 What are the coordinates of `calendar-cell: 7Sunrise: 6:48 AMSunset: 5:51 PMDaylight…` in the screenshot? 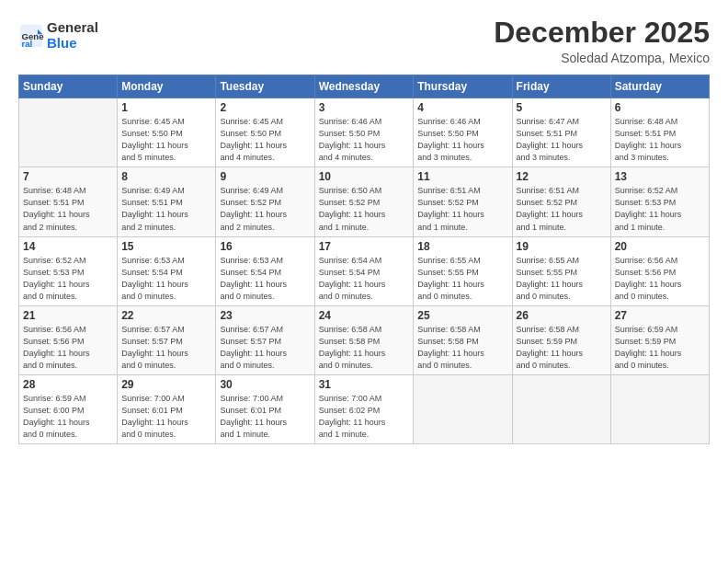 It's located at (68, 202).